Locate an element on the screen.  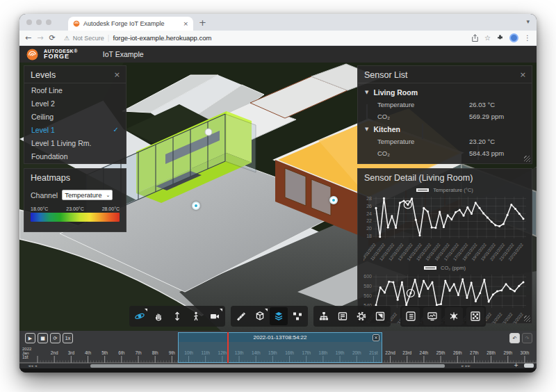
svg-text: 18 is located at coordinates (369, 236).